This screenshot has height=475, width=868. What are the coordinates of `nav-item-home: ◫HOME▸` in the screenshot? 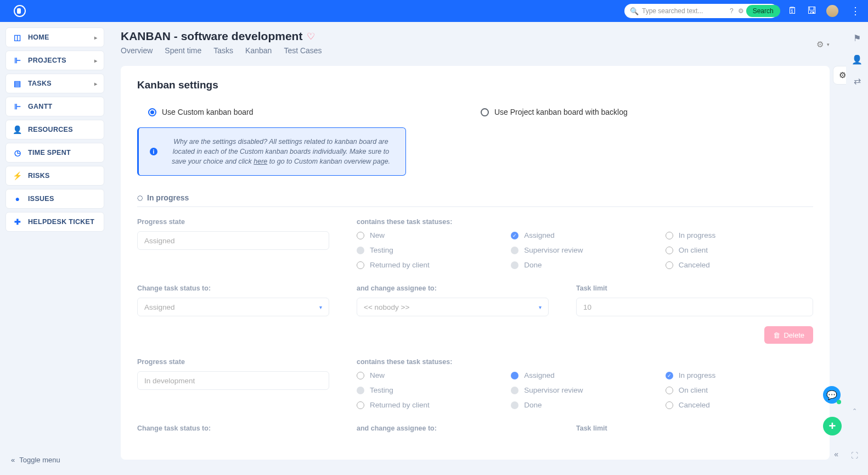 It's located at (55, 37).